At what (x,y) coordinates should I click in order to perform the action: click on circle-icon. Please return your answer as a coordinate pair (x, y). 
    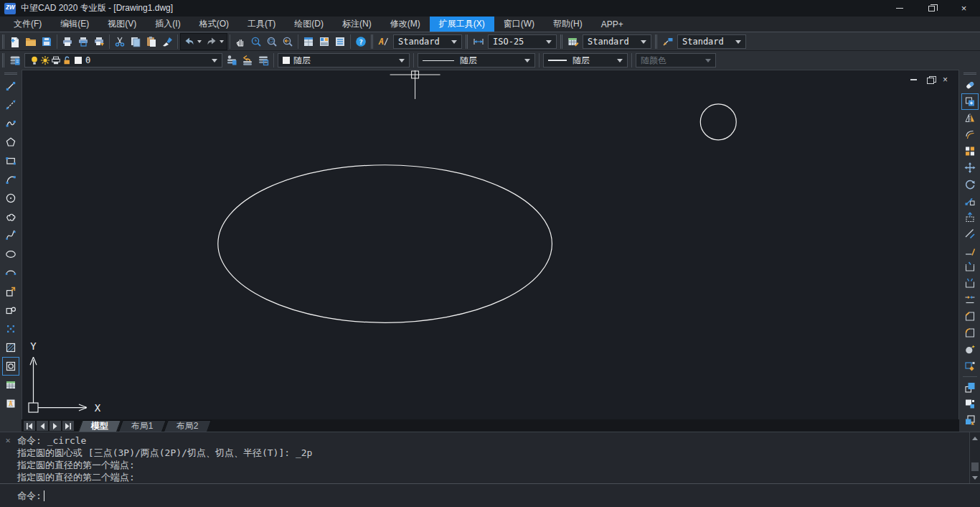
    Looking at the image, I should click on (11, 198).